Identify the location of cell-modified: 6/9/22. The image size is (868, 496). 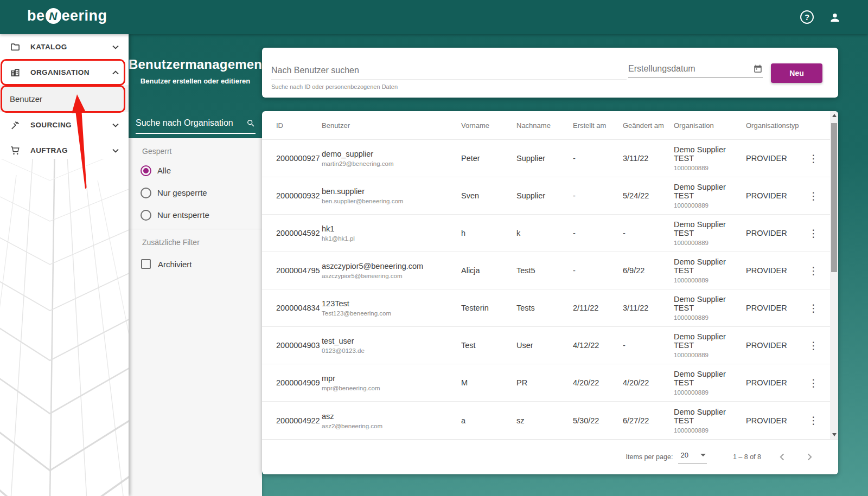
(648, 270).